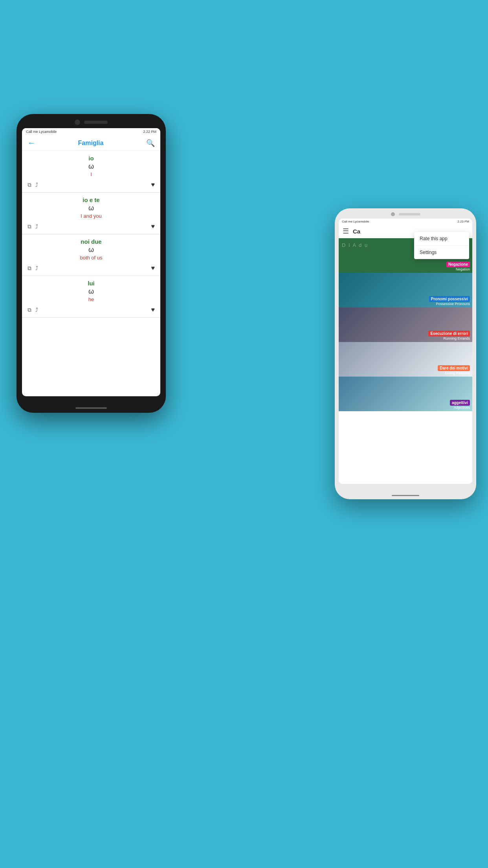 The image size is (488, 868). I want to click on heart-icon-1: ♥, so click(153, 185).